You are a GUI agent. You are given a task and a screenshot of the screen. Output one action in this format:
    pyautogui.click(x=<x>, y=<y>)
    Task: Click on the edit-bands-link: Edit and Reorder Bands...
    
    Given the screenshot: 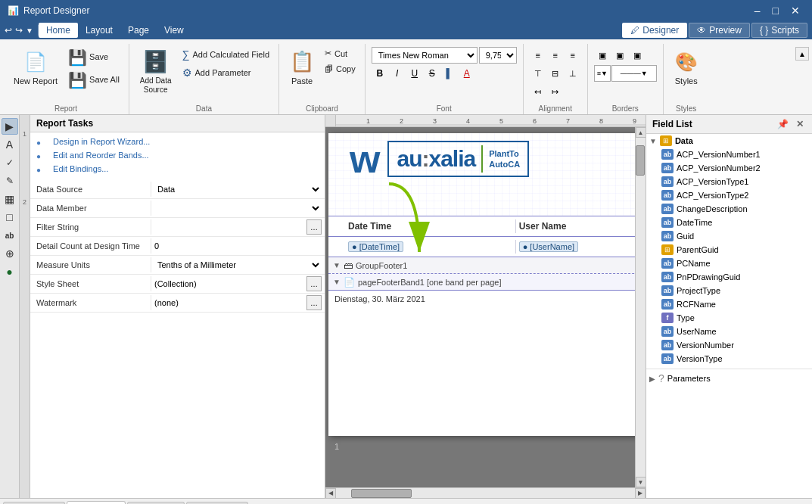 What is the action you would take?
    pyautogui.click(x=97, y=155)
    